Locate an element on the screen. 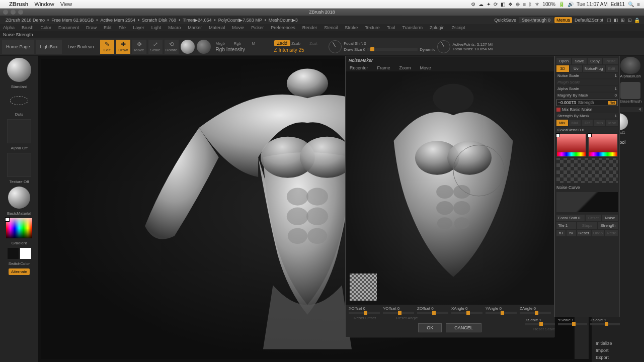 This screenshot has width=644, height=362. rgb-button: Rgb is located at coordinates (243, 43).